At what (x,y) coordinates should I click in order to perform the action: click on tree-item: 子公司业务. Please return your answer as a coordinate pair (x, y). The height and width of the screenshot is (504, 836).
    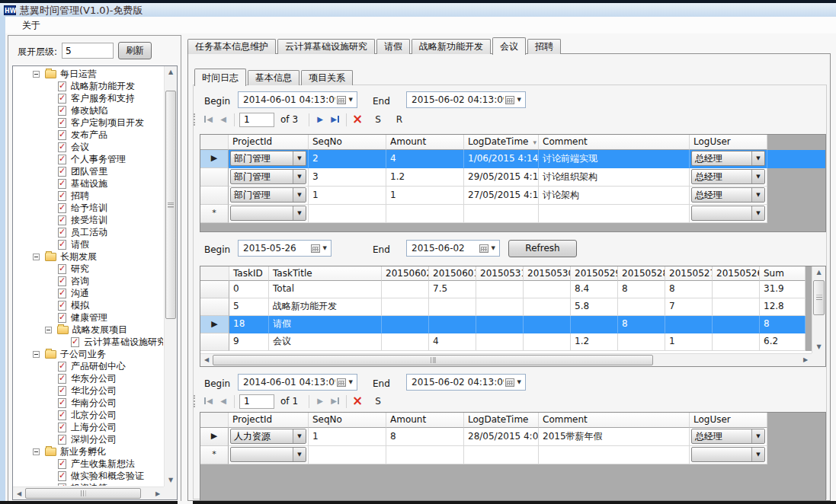
    Looking at the image, I should click on (98, 354).